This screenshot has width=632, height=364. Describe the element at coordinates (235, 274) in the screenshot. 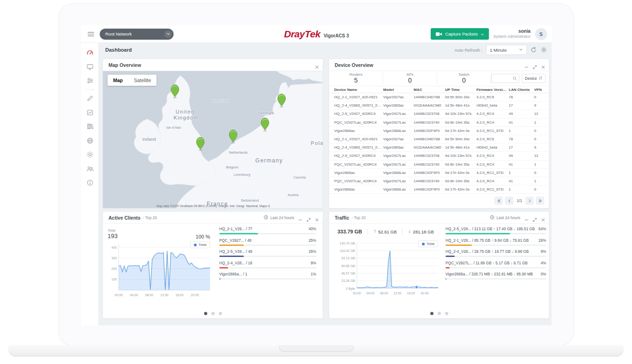

I see `toplist-label: Vigor2866a... / 1` at that location.